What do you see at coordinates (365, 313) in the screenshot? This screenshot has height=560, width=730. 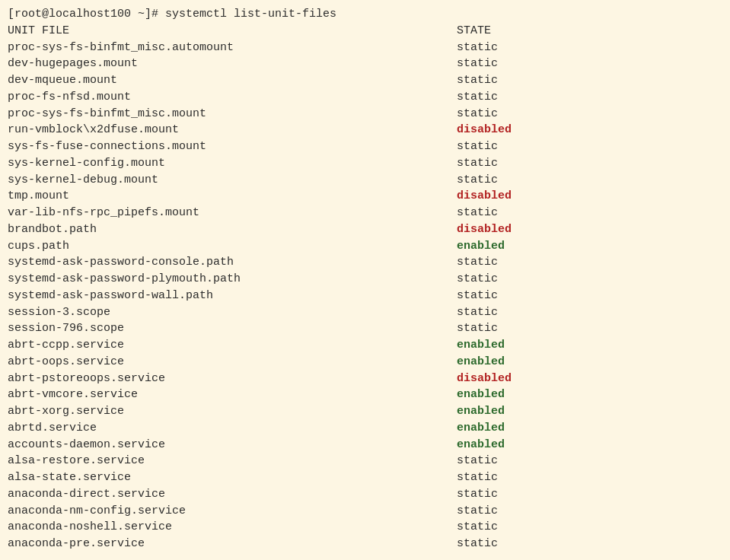 I see `table-row: session-3.scopestatic` at bounding box center [365, 313].